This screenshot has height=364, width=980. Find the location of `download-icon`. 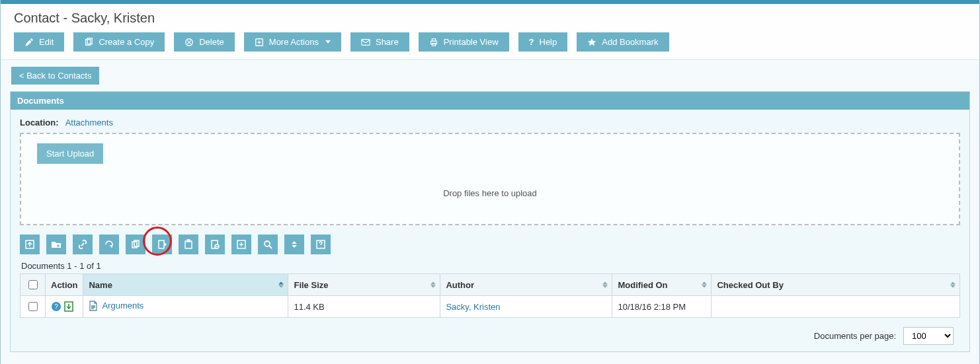

download-icon is located at coordinates (69, 307).